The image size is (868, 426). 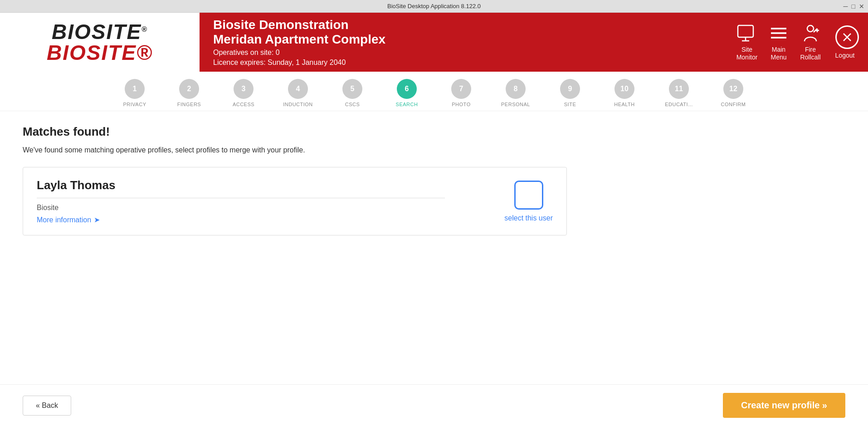 What do you see at coordinates (64, 220) in the screenshot?
I see `more-info-label: More information` at bounding box center [64, 220].